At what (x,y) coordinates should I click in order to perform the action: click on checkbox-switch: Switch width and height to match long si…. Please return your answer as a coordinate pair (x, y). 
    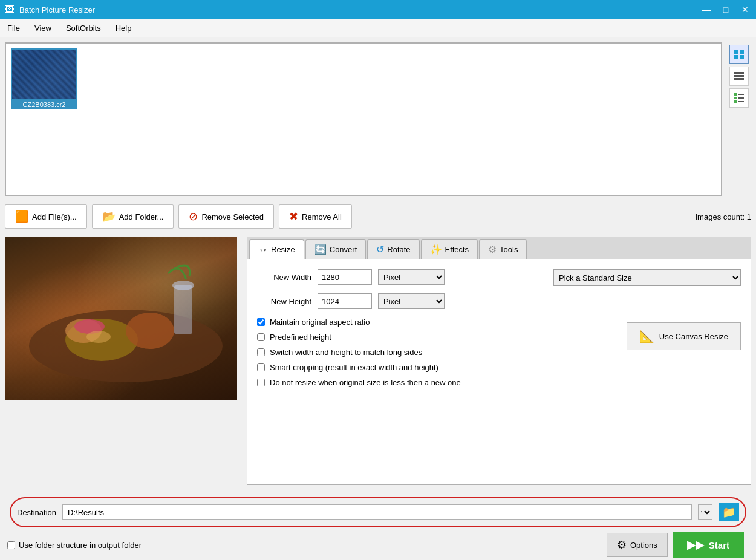
    Looking at the image, I should click on (435, 352).